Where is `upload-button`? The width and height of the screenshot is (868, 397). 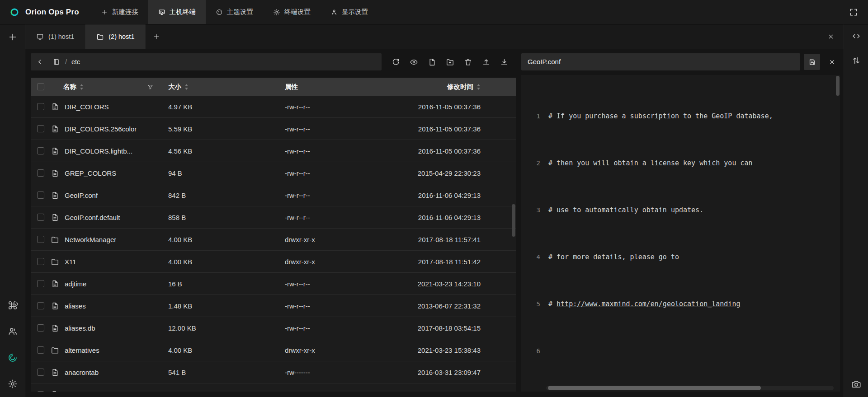
upload-button is located at coordinates (486, 62).